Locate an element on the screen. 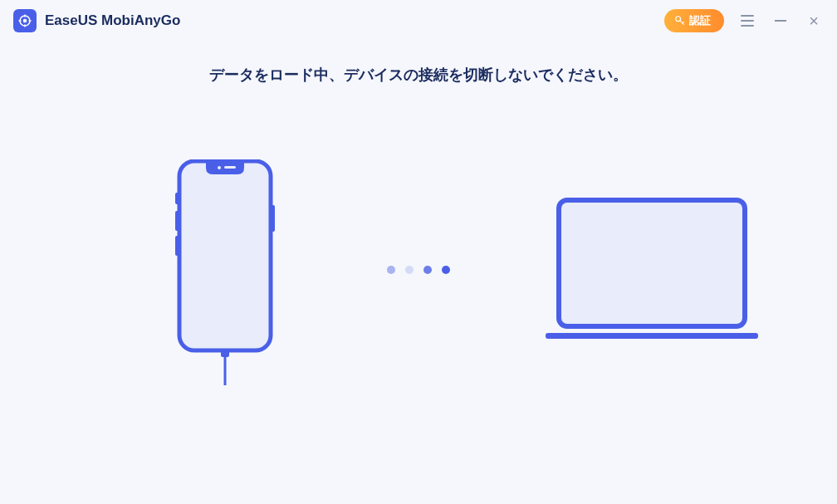  auth-button-label: 認証 is located at coordinates (700, 21).